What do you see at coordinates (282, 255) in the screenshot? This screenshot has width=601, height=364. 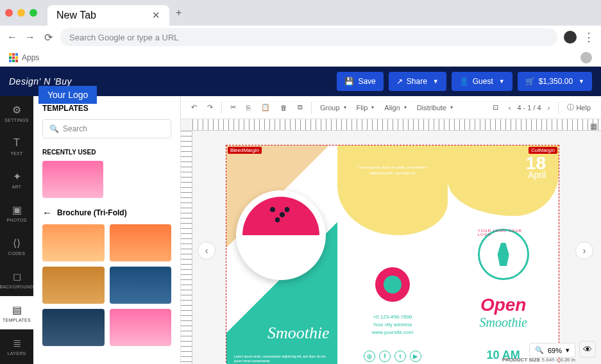 I see `trifold-panel-1: Smoothie Lorem ipsum amet, consectetuer …` at bounding box center [282, 255].